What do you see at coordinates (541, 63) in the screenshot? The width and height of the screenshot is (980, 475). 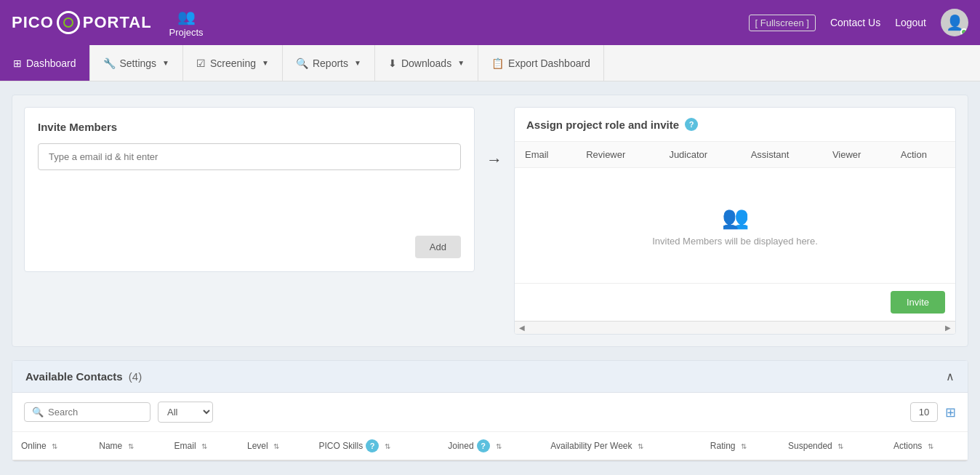 I see `nav-item-export: 📋 Export Dashboard` at bounding box center [541, 63].